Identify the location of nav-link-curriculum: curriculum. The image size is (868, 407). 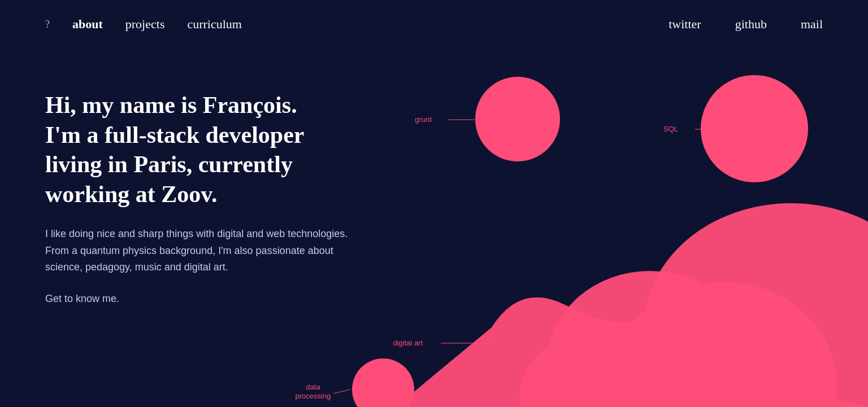
(215, 24).